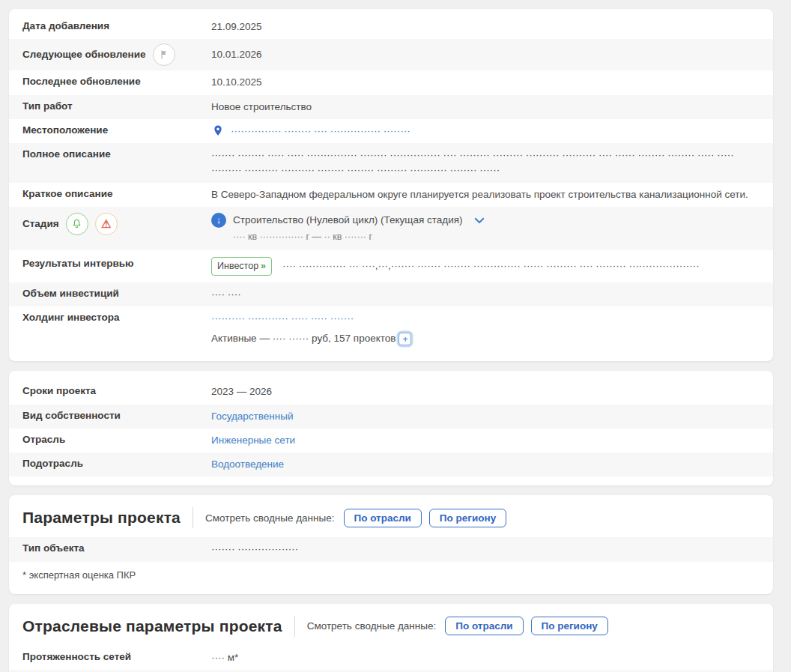 The width and height of the screenshot is (791, 672). Describe the element at coordinates (485, 392) in the screenshot. I see `project-dates-value: 2023 — 2026` at that location.